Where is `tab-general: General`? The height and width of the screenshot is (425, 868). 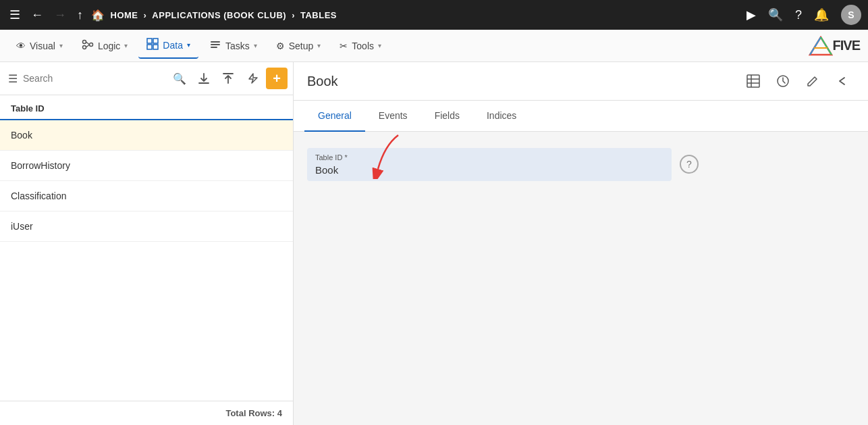
tab-general: General is located at coordinates (335, 116).